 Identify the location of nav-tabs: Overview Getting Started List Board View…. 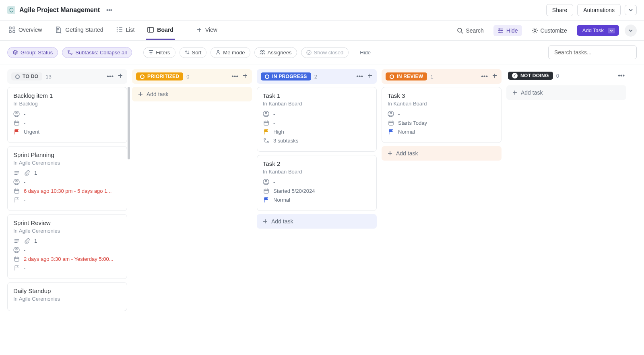
(322, 31).